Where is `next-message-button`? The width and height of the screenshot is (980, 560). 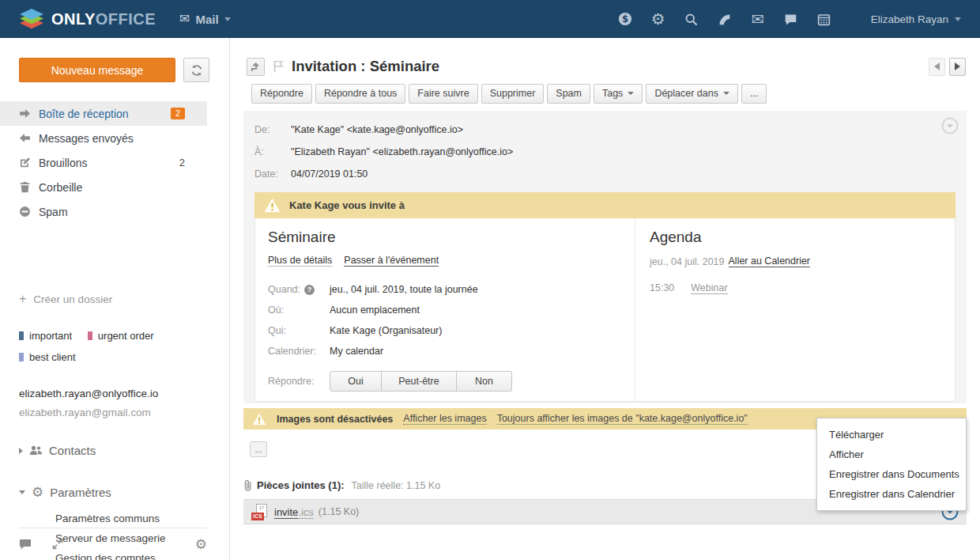 next-message-button is located at coordinates (958, 66).